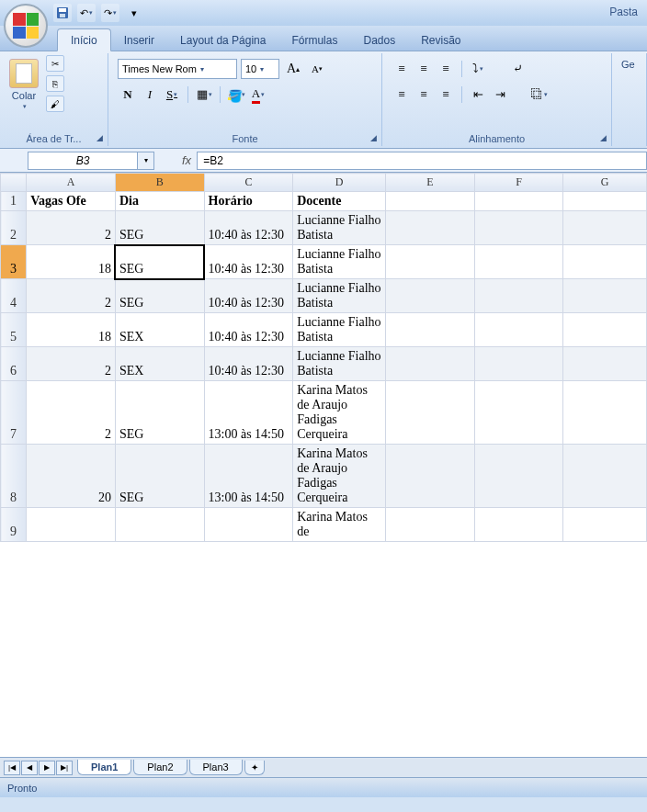  Describe the element at coordinates (317, 69) in the screenshot. I see `shrink-font-icon: A▾` at that location.